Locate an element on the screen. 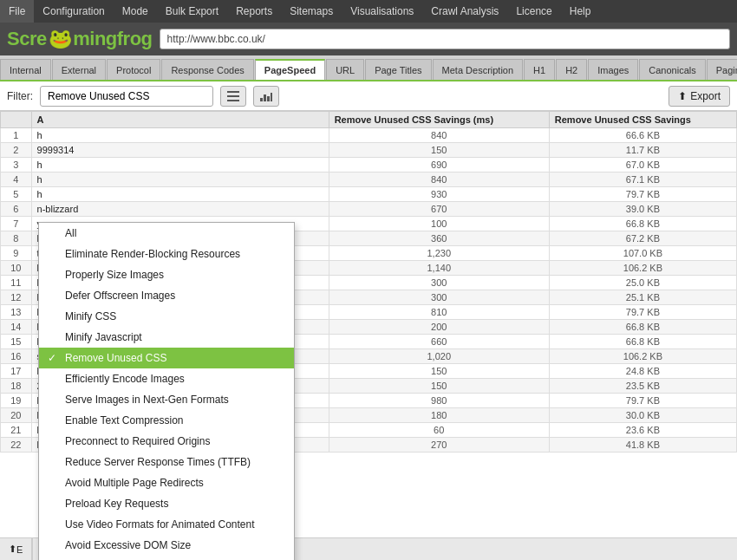 The image size is (737, 560). filter-row: Filter: All Eliminate Render-Blocking Re… is located at coordinates (368, 96).